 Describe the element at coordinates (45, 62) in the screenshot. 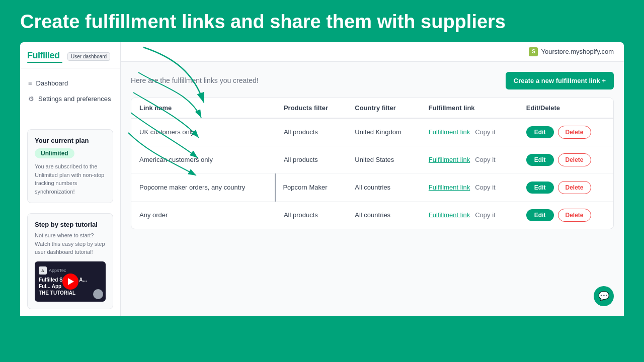

I see `brand-underline` at that location.